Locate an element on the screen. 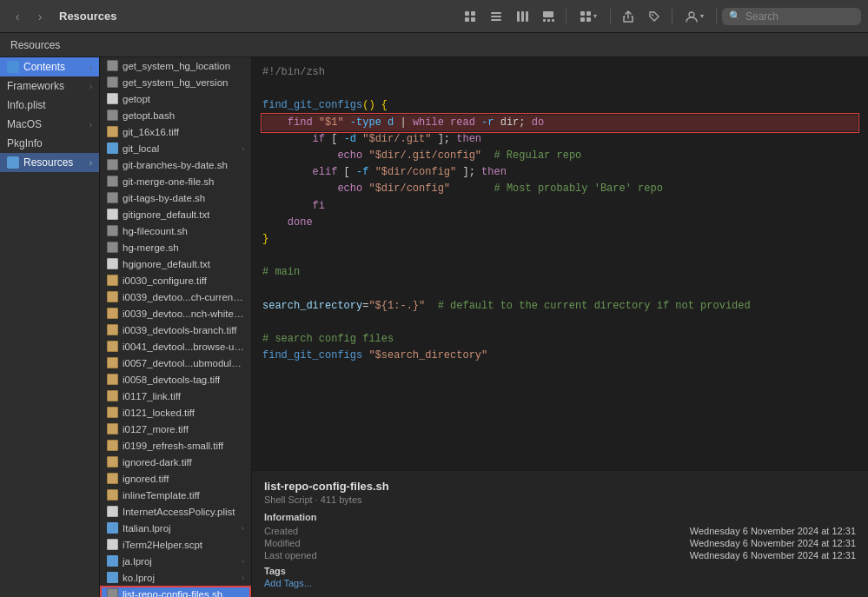 The width and height of the screenshot is (868, 597). folder-icon is located at coordinates (13, 163).